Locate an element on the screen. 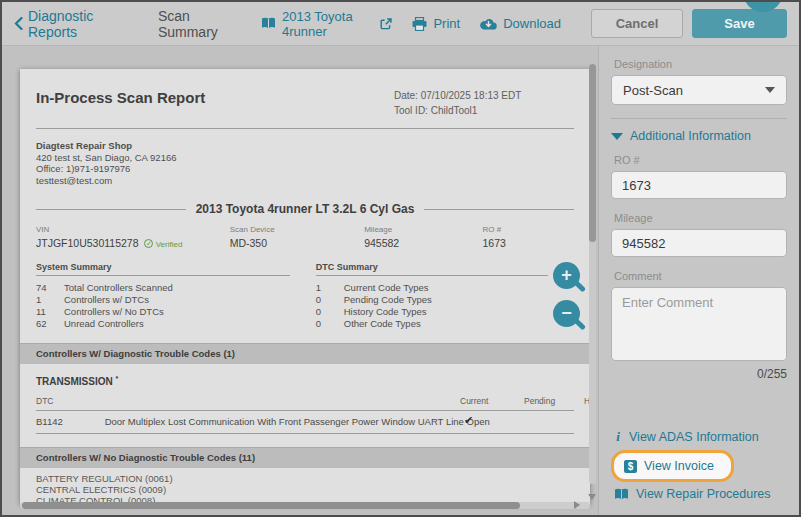 The image size is (801, 517). chevron-left-icon is located at coordinates (18, 24).